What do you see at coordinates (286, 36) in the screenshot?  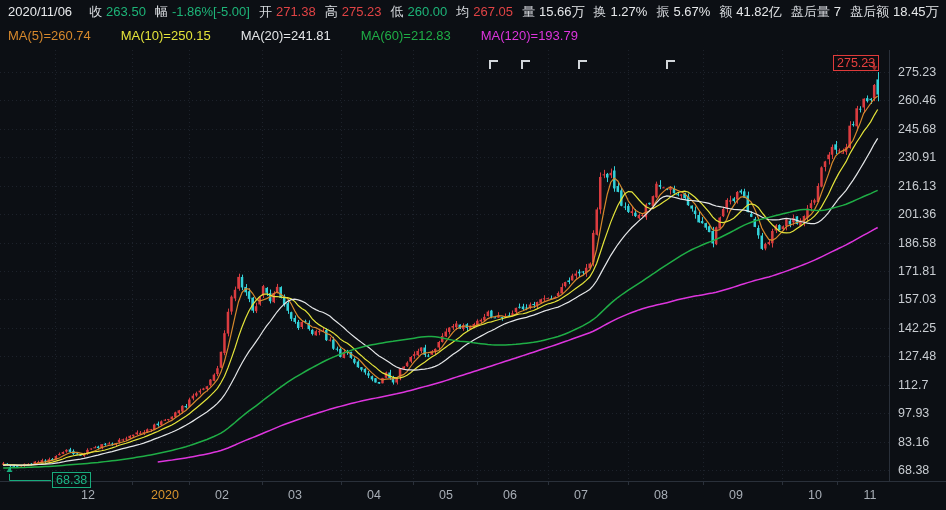 I see `ma-legend-item: MA(20)=241.81` at bounding box center [286, 36].